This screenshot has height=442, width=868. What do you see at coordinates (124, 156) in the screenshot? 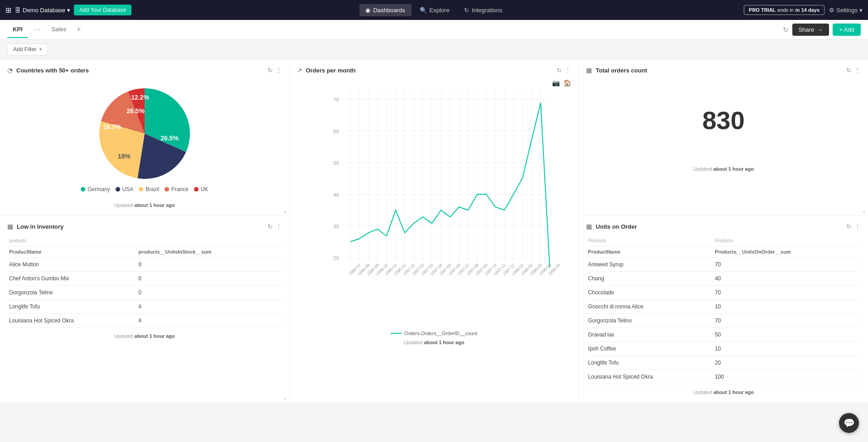
I see `pie-label-brazil: 18%` at bounding box center [124, 156].